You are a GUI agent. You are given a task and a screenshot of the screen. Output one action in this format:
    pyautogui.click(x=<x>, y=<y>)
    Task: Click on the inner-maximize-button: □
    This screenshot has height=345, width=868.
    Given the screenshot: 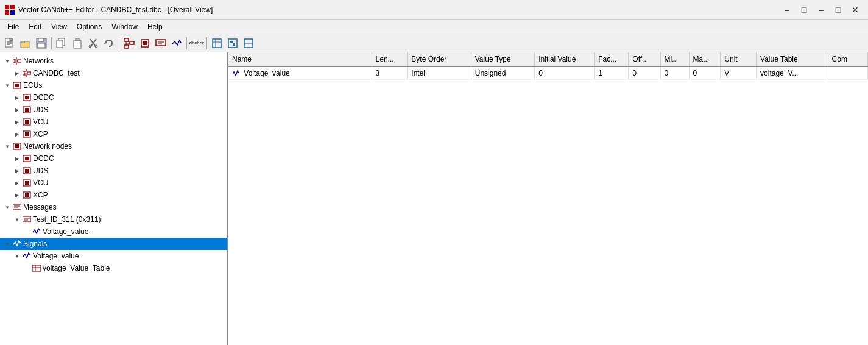 What is the action you would take?
    pyautogui.click(x=804, y=10)
    